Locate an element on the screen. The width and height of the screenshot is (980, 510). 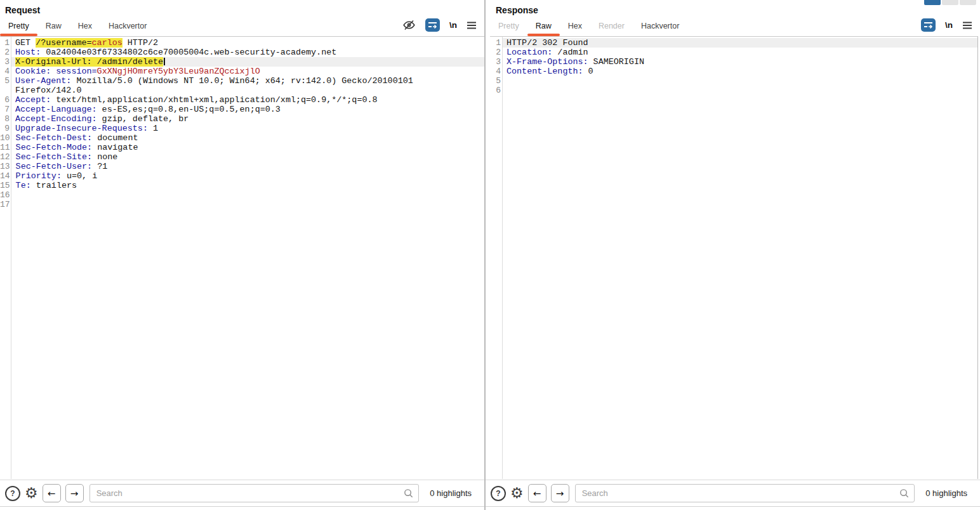
line-number: 8 is located at coordinates (6, 119).